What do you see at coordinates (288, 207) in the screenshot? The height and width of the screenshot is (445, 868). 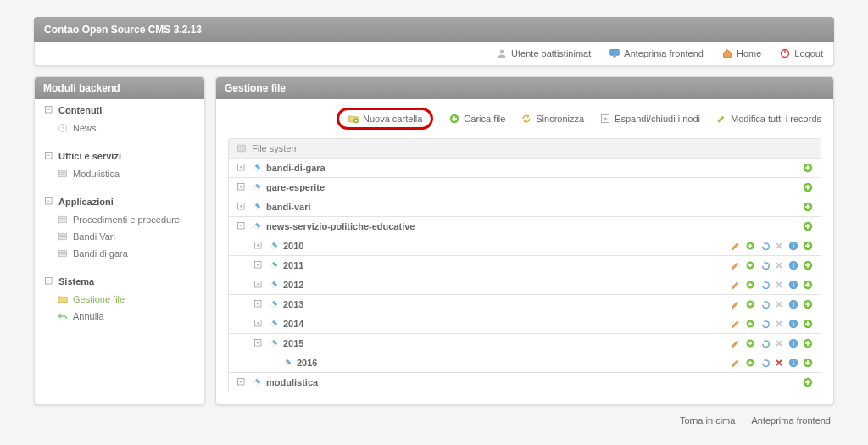 I see `tree-label: bandi-vari` at bounding box center [288, 207].